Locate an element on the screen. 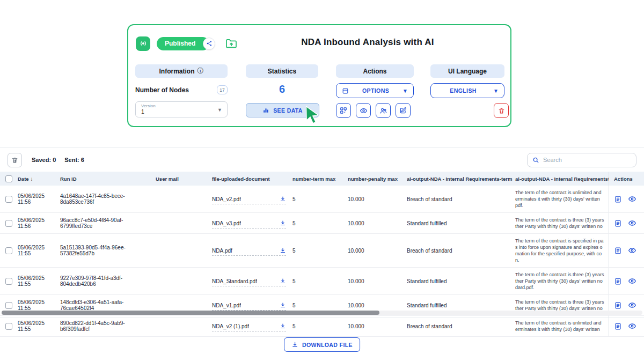 The width and height of the screenshot is (644, 354). search-box is located at coordinates (582, 160).